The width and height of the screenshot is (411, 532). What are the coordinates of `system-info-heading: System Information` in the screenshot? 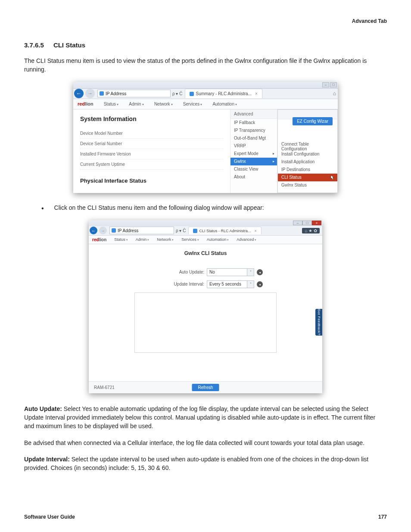 It's located at (152, 119).